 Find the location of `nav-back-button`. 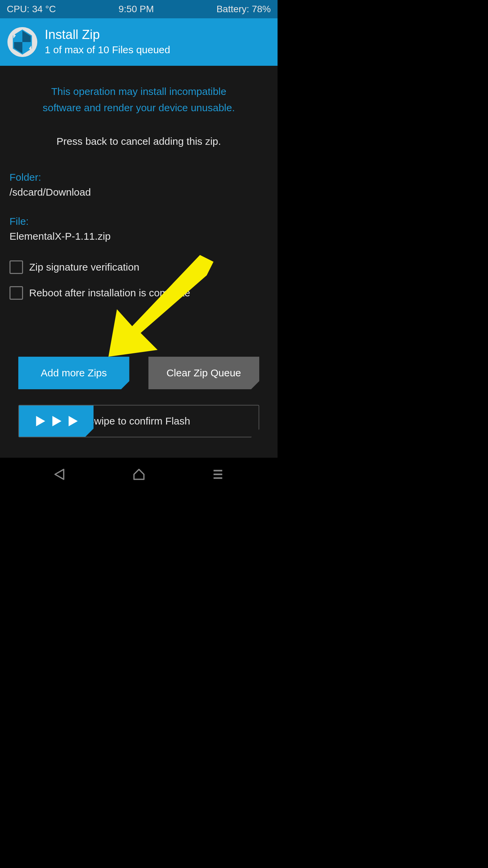

nav-back-button is located at coordinates (60, 474).